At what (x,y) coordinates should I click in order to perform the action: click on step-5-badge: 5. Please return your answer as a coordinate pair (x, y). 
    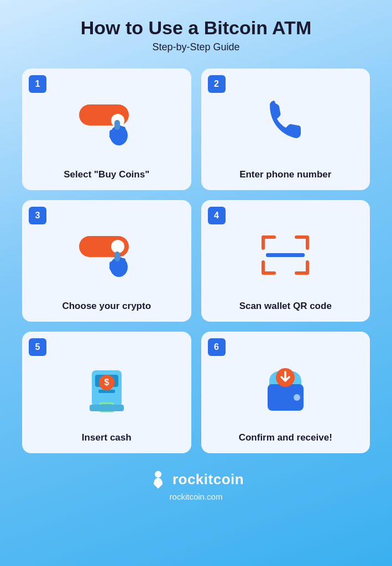
    Looking at the image, I should click on (38, 347).